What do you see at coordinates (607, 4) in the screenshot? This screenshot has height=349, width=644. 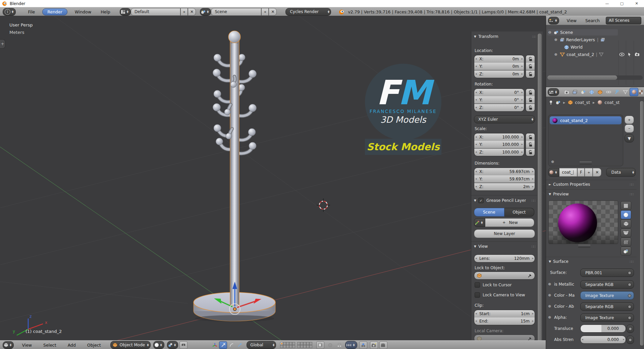 I see `minimize-button: —` at bounding box center [607, 4].